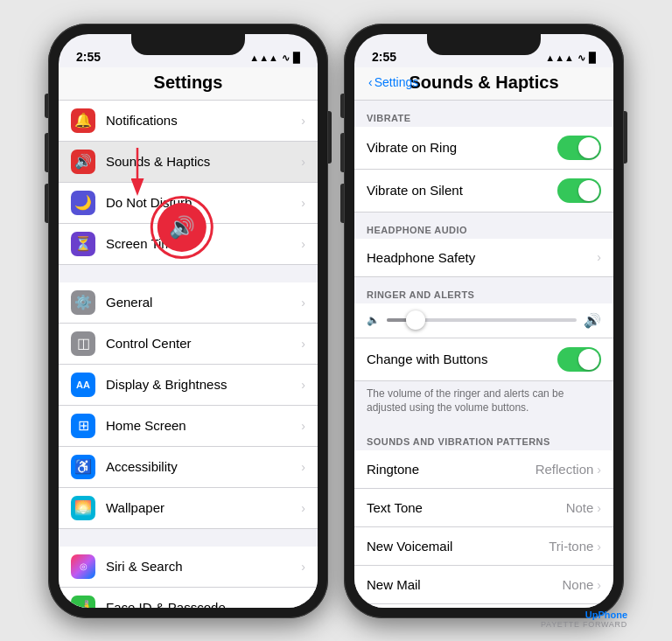 Image resolution: width=672 pixels, height=641 pixels. I want to click on left-page-title: Settings, so click(188, 82).